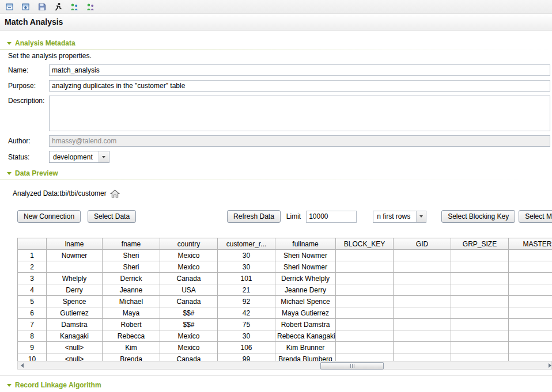 The width and height of the screenshot is (552, 392). Describe the element at coordinates (285, 313) in the screenshot. I see `table-row: 6GutierrezMaya$$#42Maya Gutierrez` at that location.